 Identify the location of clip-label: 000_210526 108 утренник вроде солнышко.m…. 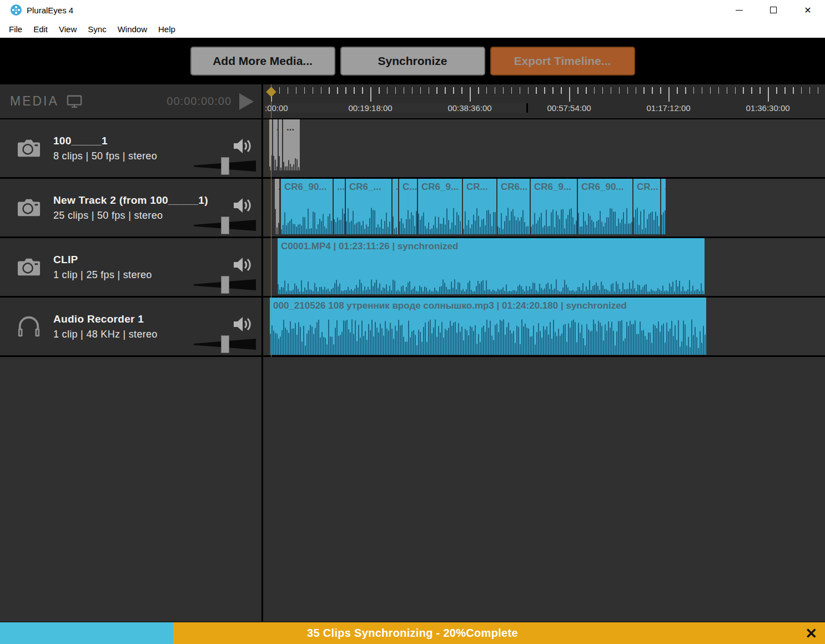
(450, 306).